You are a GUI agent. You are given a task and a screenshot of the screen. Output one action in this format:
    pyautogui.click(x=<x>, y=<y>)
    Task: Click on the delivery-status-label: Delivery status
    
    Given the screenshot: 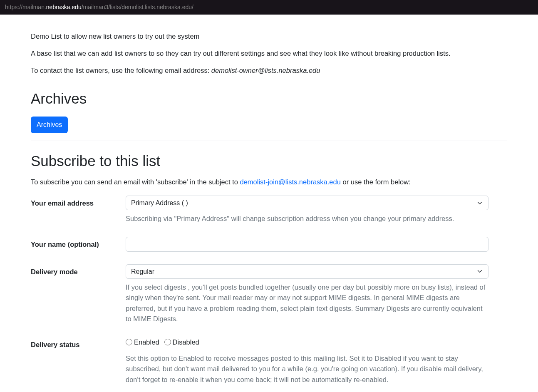 What is the action you would take?
    pyautogui.click(x=78, y=344)
    